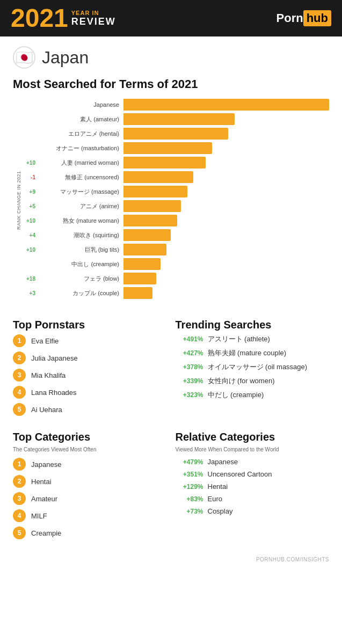 This screenshot has width=342, height=644. Describe the element at coordinates (81, 206) in the screenshot. I see `bar-label: アニメ (anime)` at that location.